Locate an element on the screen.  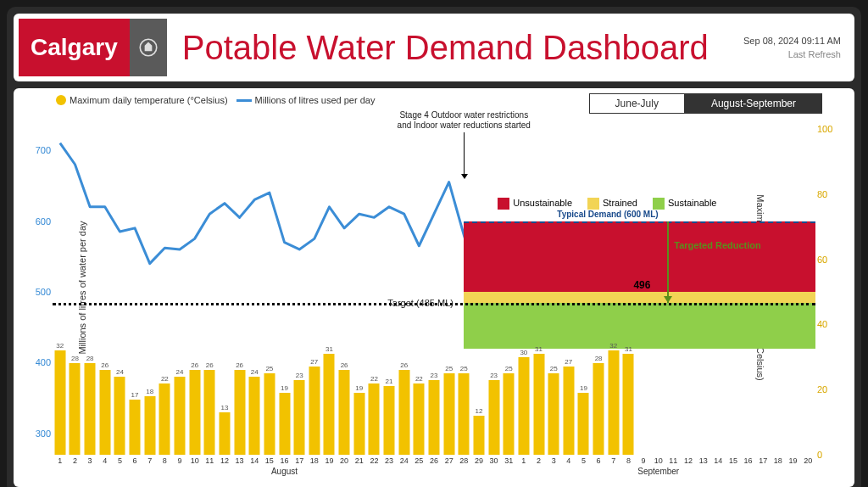
x-tick: 17 is located at coordinates (763, 461).